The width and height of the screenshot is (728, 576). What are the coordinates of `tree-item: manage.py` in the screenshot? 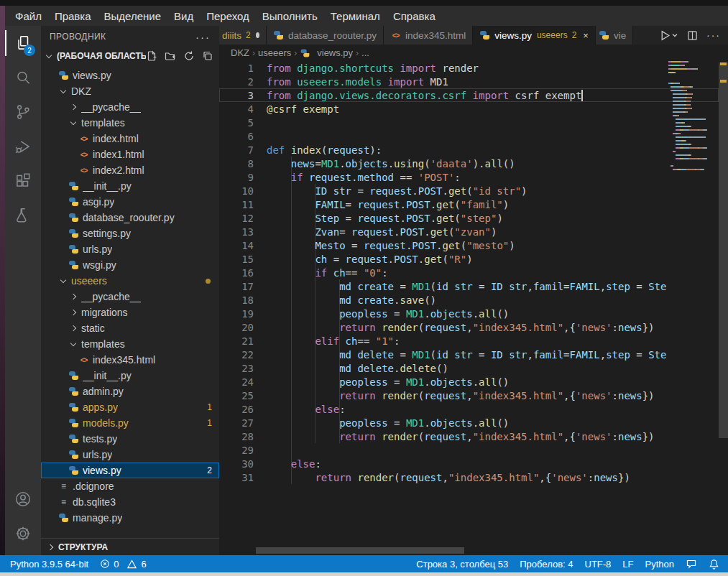 It's located at (130, 518).